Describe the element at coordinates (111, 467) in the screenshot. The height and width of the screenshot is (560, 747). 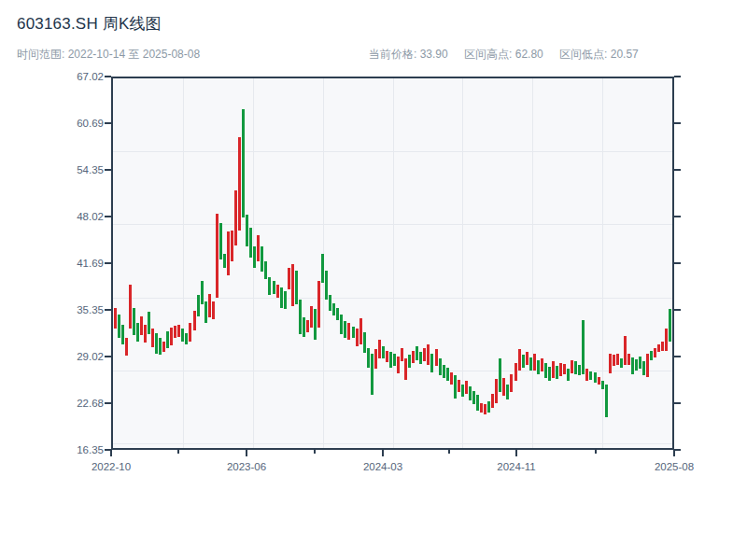
I see `x-axis-label: 2022-10` at that location.